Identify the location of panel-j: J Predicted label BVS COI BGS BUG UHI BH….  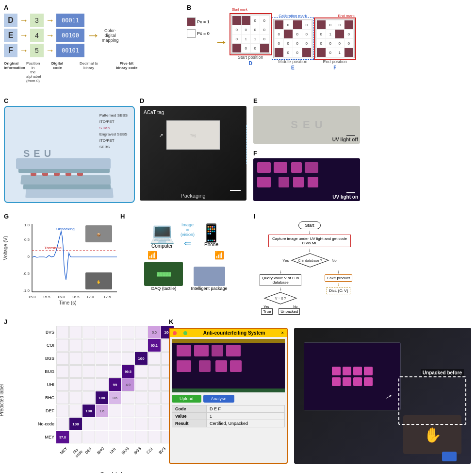
(85, 393).